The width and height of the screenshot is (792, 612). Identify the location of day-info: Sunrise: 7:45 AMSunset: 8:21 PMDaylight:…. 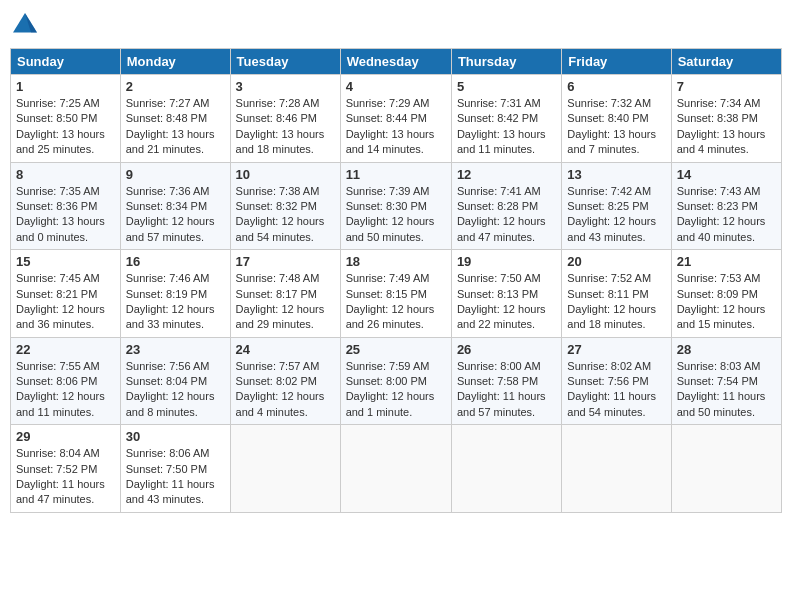
(66, 302).